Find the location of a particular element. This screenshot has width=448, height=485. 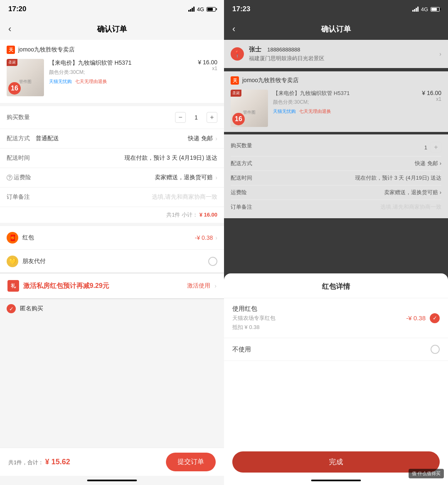

product-image-inner: 圣诞 管件图 16 is located at coordinates (25, 78).